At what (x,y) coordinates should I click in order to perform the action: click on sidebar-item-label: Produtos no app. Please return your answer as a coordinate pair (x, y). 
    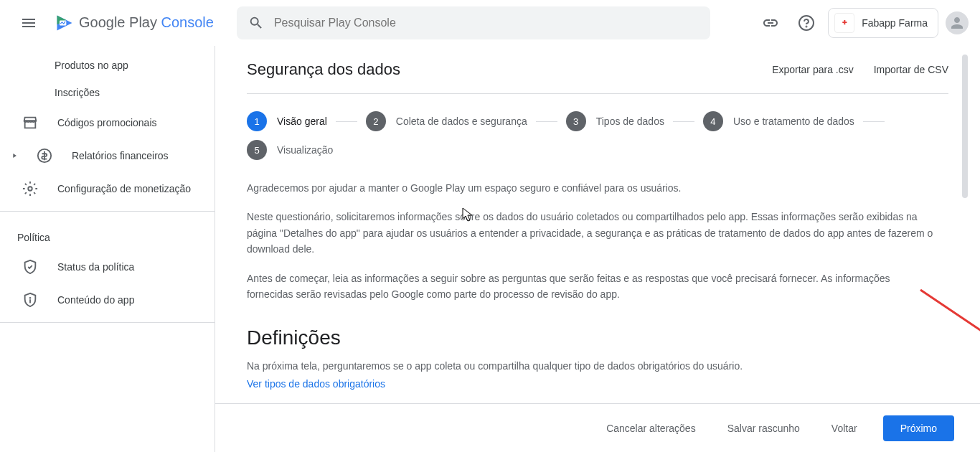
    Looking at the image, I should click on (92, 65).